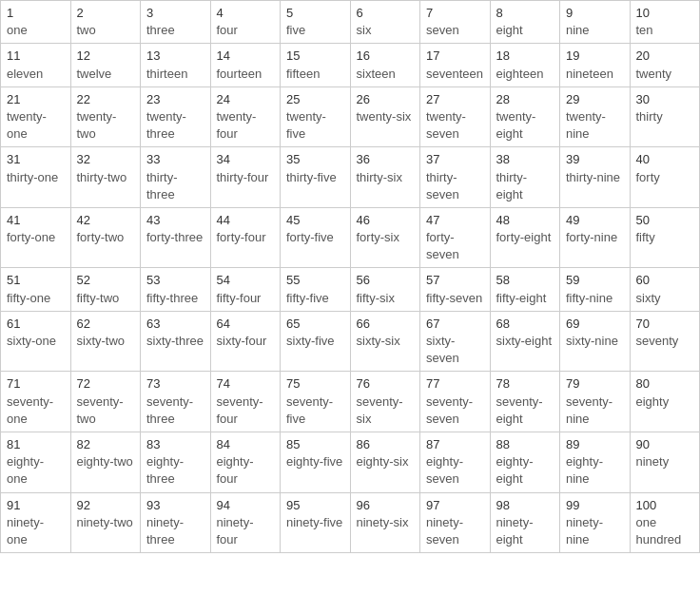 The image size is (700, 614). I want to click on number-cell: 73 seventy-three, so click(176, 402).